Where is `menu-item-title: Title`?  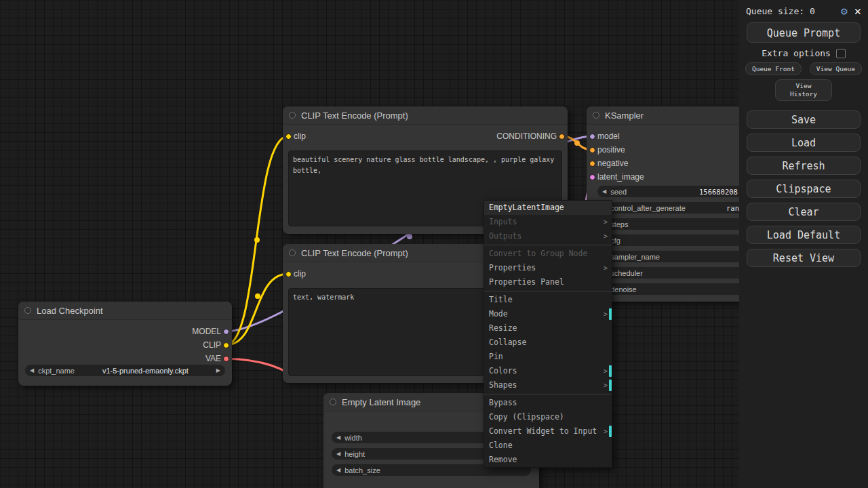 menu-item-title: Title is located at coordinates (548, 300).